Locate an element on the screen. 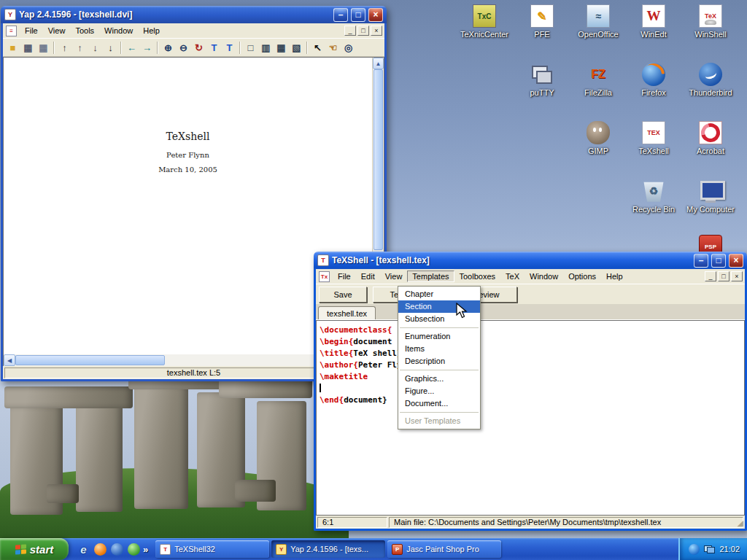  layout-double-icon: ▥ is located at coordinates (266, 48).